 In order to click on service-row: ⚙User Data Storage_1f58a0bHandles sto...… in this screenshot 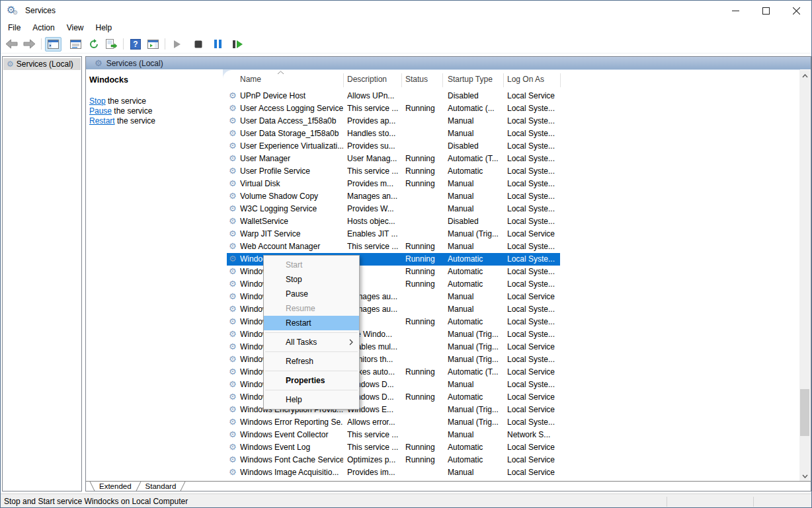, I will do `click(393, 133)`.